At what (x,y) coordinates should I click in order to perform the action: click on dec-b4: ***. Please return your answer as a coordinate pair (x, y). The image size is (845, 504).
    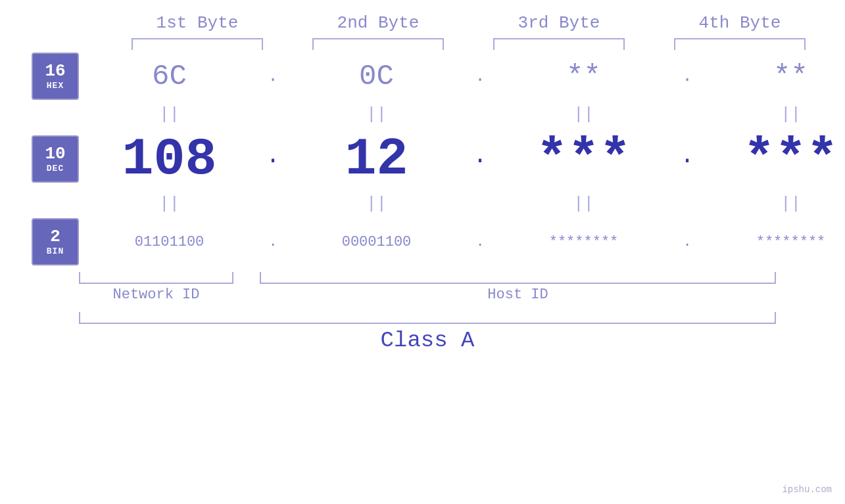
    Looking at the image, I should click on (790, 159).